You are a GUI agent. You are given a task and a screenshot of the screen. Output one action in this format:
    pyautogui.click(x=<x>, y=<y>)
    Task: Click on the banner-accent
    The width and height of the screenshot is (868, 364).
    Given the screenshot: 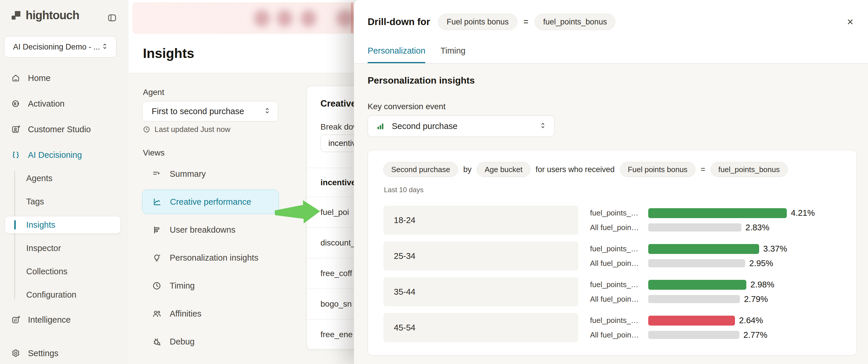 What is the action you would take?
    pyautogui.click(x=352, y=18)
    